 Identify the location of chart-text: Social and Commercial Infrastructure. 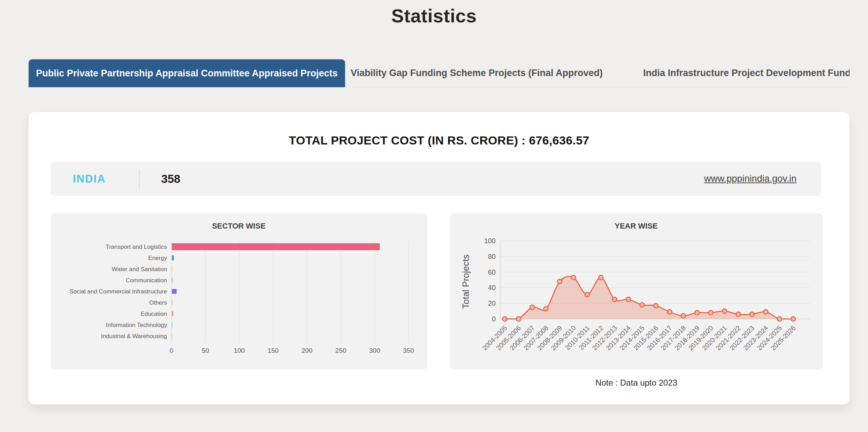
(118, 292).